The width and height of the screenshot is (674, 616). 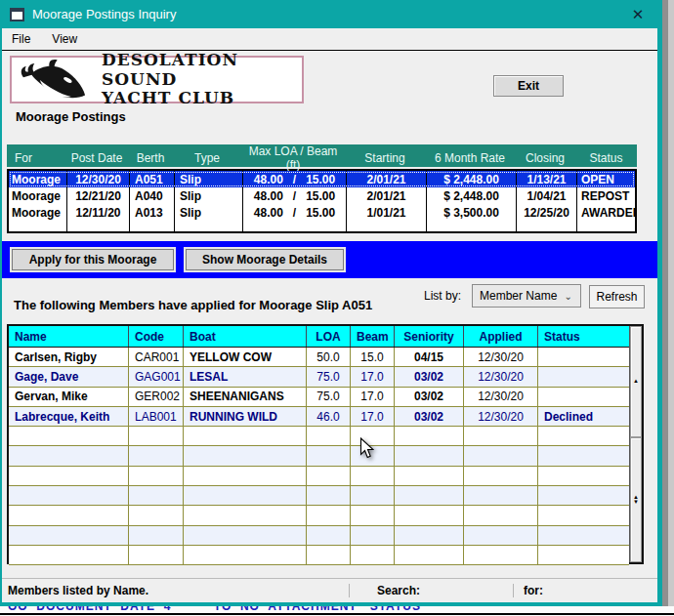 I want to click on window-title: Moorage Postings Inquiry, so click(x=104, y=14).